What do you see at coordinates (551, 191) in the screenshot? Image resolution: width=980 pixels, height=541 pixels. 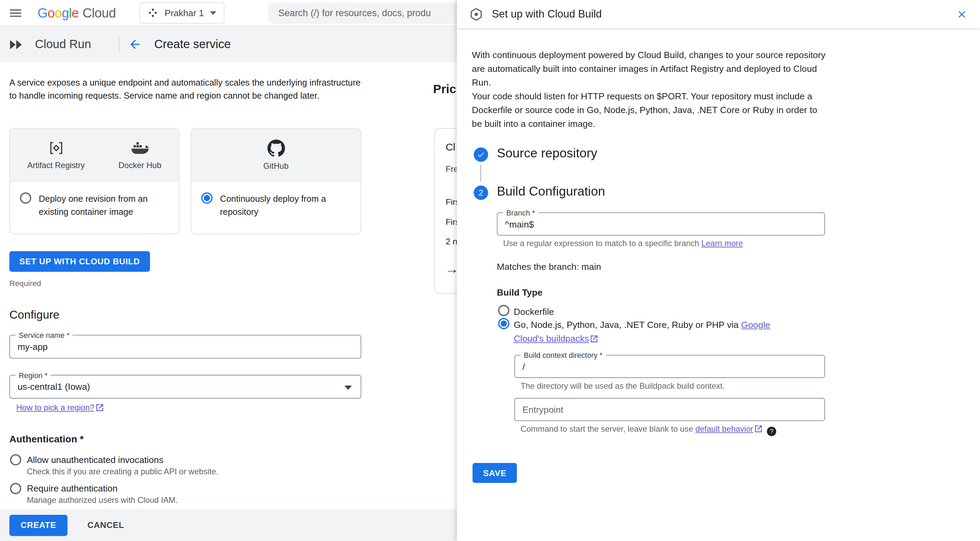 I see `step2-title: Build Configuration` at bounding box center [551, 191].